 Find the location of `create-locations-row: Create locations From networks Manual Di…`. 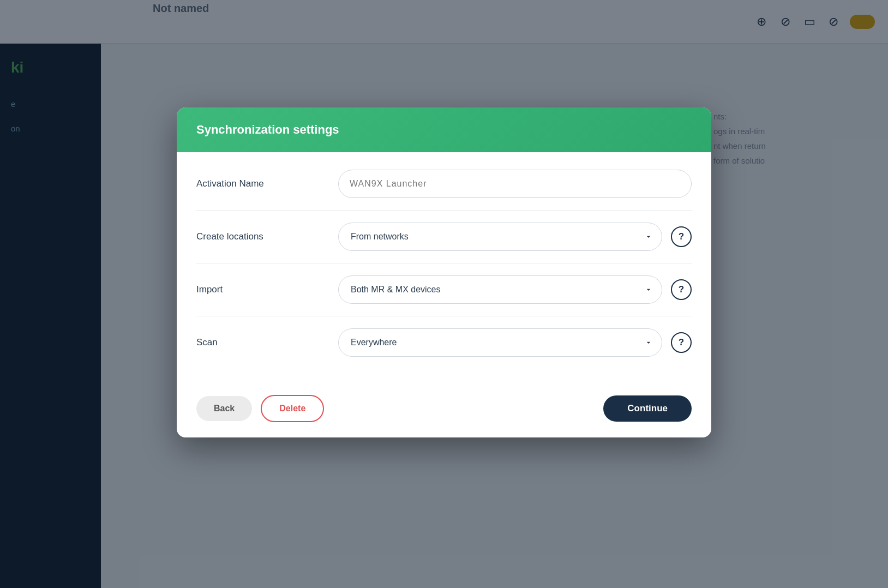

create-locations-row: Create locations From networks Manual Di… is located at coordinates (444, 237).